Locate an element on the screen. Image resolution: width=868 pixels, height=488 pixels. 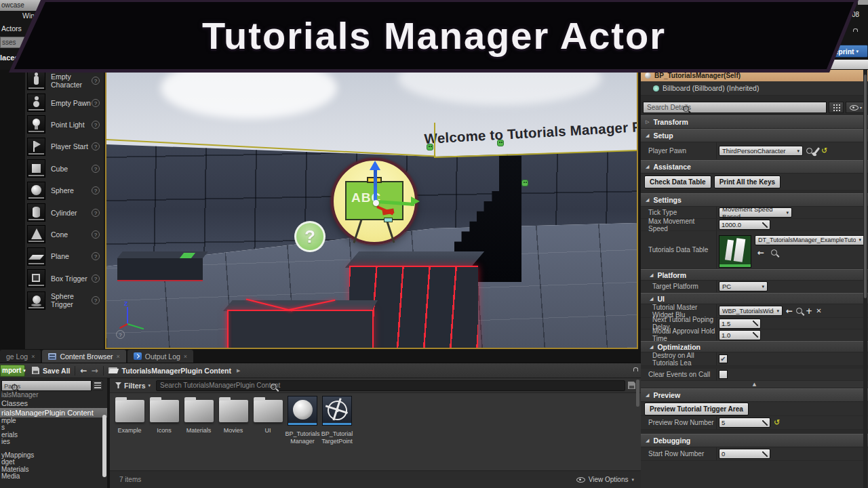
data-table-thumbnail is located at coordinates (735, 251).